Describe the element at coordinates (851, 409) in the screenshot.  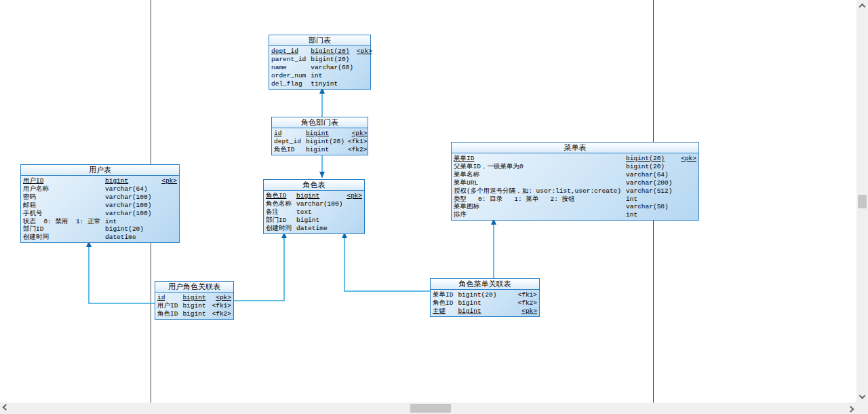
I see `chevron-right-icon` at that location.